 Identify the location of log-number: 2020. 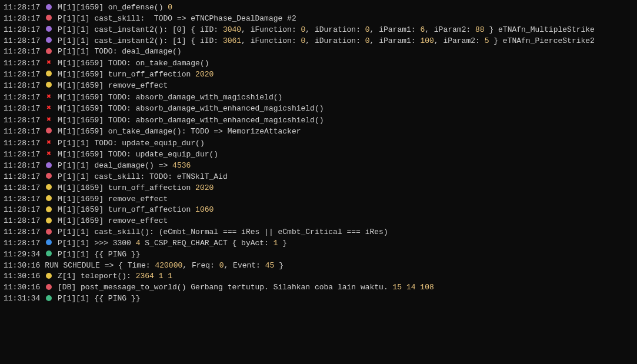
(205, 188).